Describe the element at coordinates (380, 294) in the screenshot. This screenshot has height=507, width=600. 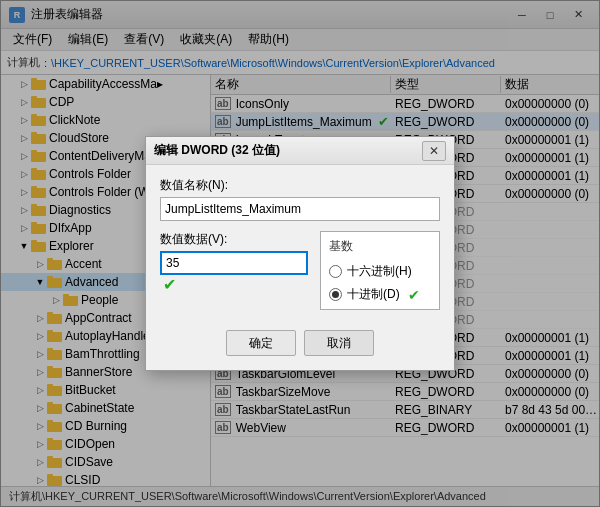
I see `radio-dec: 十进制(D) ✔` at that location.